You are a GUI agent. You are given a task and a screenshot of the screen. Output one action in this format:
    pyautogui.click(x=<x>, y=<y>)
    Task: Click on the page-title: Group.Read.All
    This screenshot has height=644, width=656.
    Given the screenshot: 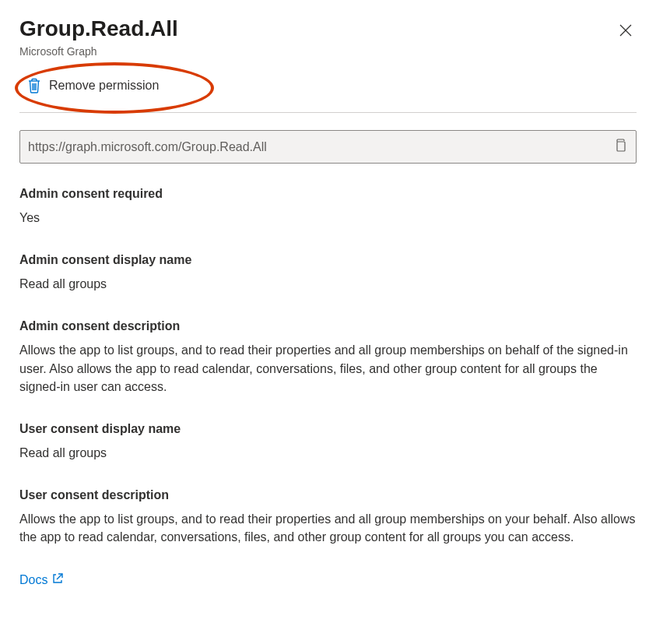 What is the action you would take?
    pyautogui.click(x=99, y=29)
    